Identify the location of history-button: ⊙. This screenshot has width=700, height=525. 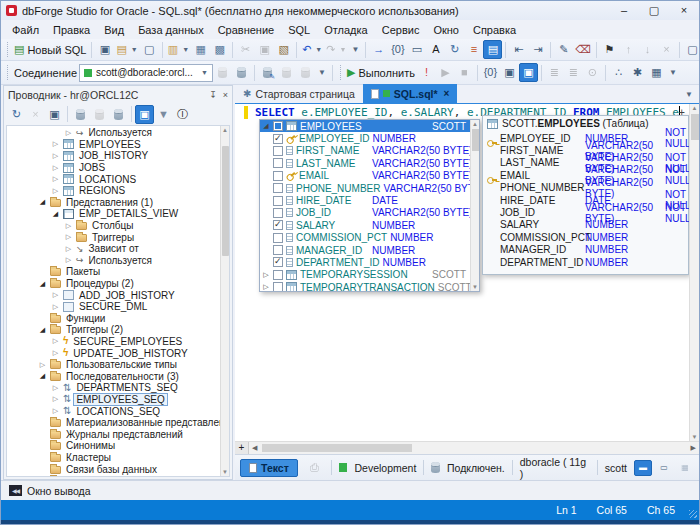
(592, 72).